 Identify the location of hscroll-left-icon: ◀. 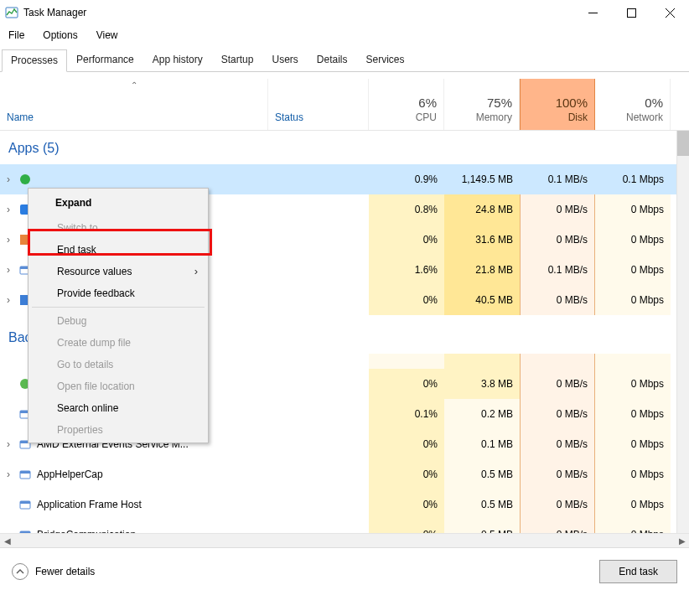
(7, 541).